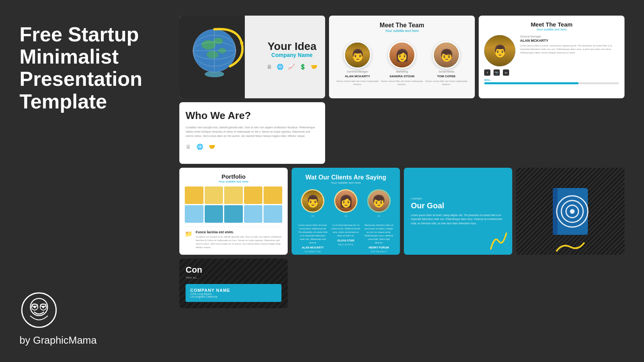 The height and width of the screenshot is (362, 644). What do you see at coordinates (357, 55) in the screenshot?
I see `avatar-alan: 👨` at bounding box center [357, 55].